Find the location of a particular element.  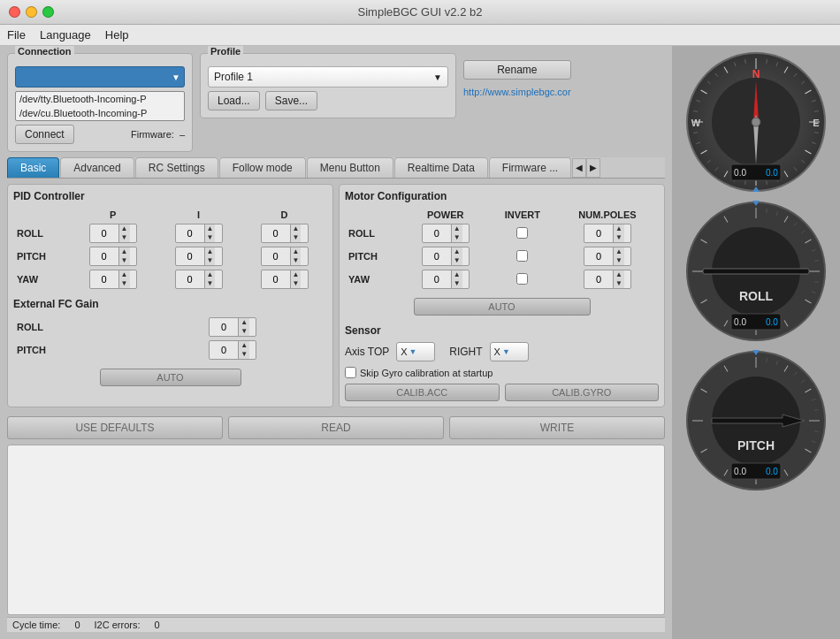

pid-roll-i-field is located at coordinates (190, 233).